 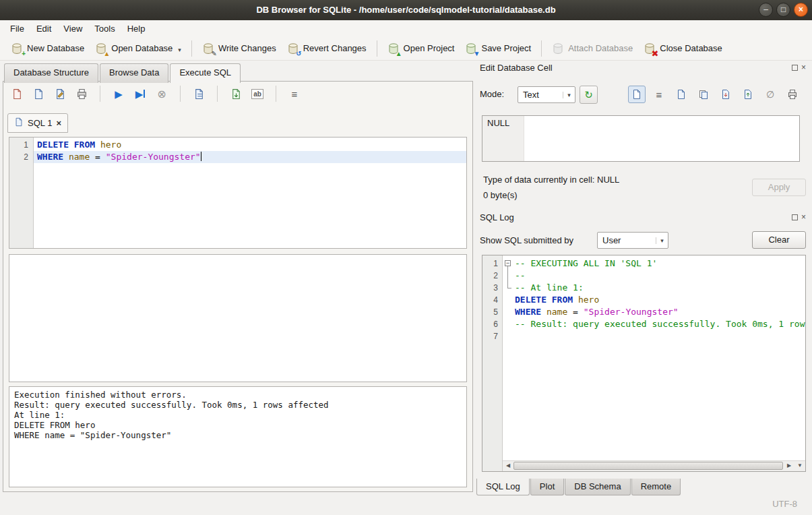 I want to click on open-database-button: ▲ Open Database ▾, so click(x=138, y=49).